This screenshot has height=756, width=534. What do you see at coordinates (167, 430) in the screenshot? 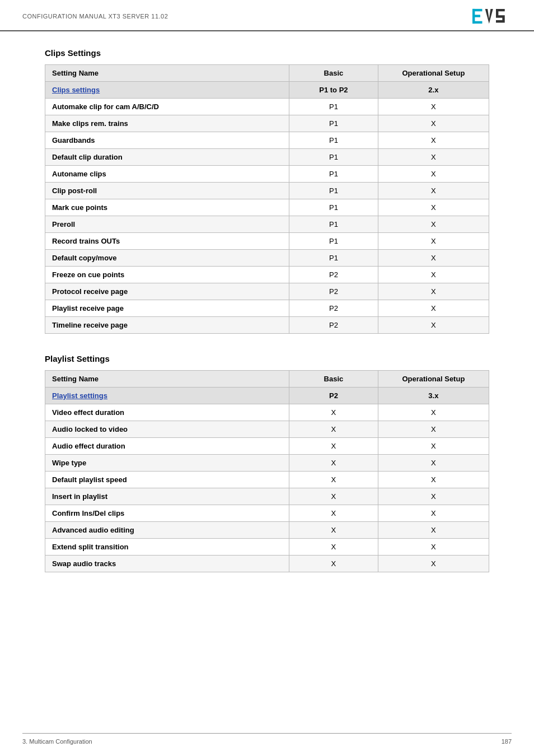
I see `setting-name-cell: Audio locked to video` at bounding box center [167, 430].